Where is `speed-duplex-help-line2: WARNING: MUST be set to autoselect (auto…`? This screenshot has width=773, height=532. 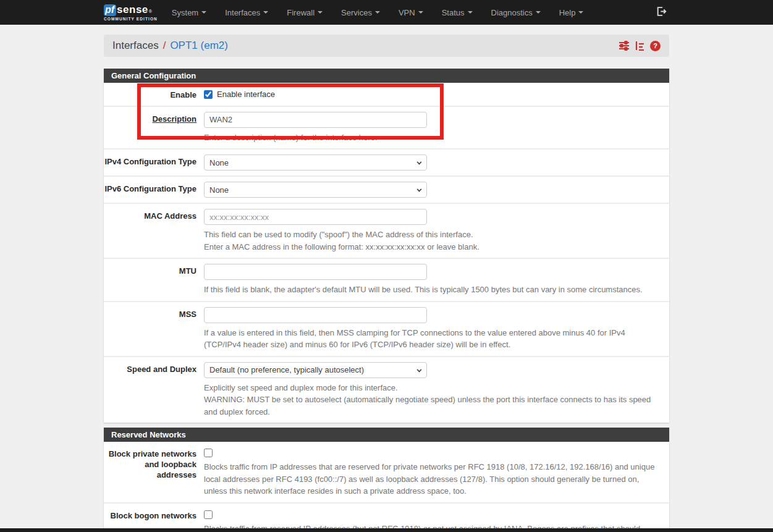 speed-duplex-help-line2: WARNING: MUST be set to autoselect (auto… is located at coordinates (433, 405).